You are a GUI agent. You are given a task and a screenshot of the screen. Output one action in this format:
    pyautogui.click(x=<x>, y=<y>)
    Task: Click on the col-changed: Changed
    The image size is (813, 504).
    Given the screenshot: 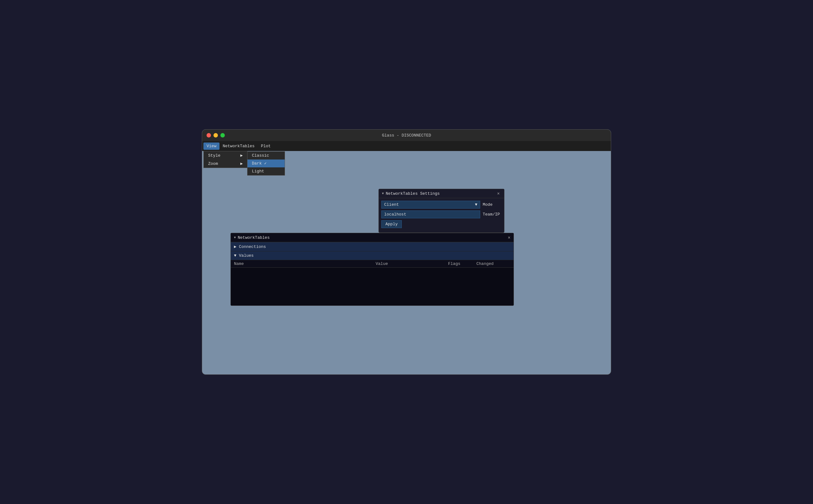 What is the action you would take?
    pyautogui.click(x=495, y=264)
    